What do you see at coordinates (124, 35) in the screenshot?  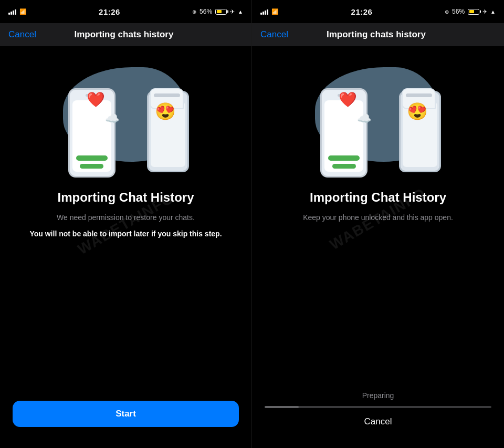 I see `nav-title-1: Importing chats history` at bounding box center [124, 35].